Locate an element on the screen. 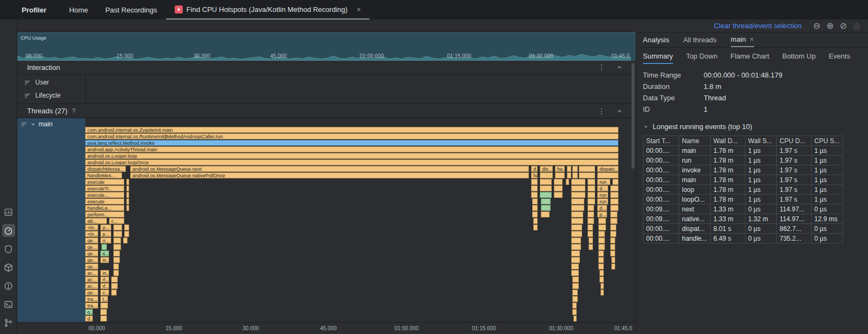 This screenshot has width=868, height=334. flame-frame: perform... is located at coordinates (105, 215).